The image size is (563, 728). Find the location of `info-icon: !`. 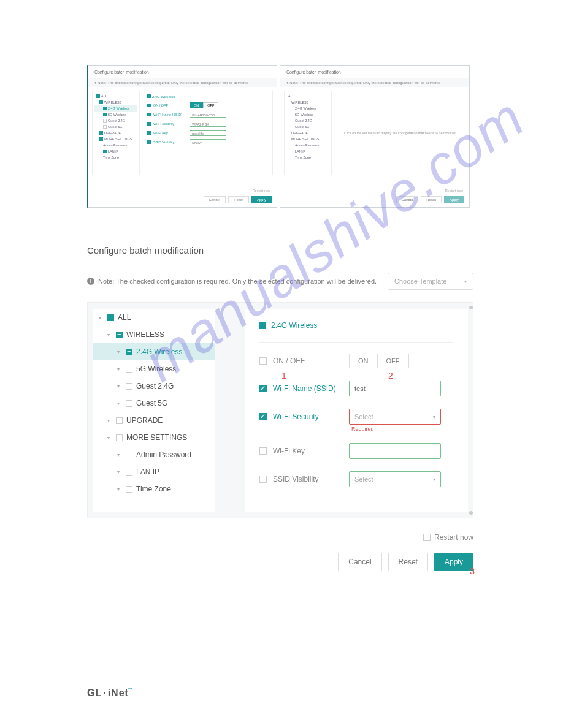

info-icon: ! is located at coordinates (91, 281).